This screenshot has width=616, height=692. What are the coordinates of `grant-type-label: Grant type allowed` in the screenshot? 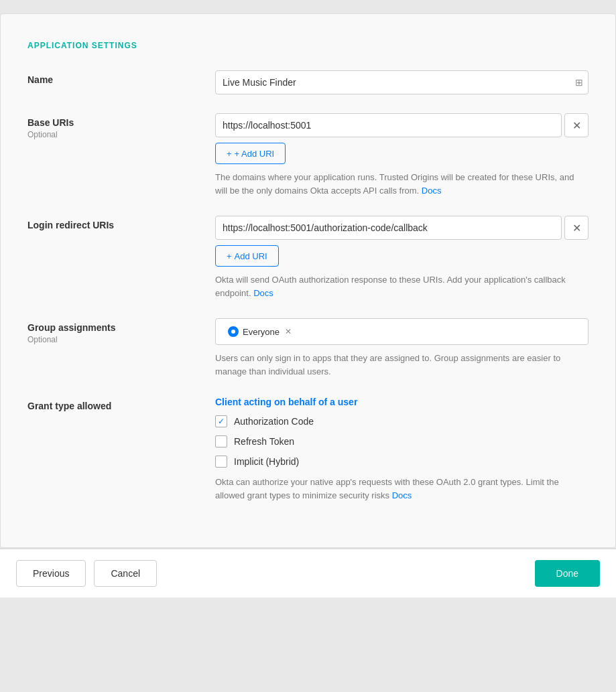 It's located at (121, 406).